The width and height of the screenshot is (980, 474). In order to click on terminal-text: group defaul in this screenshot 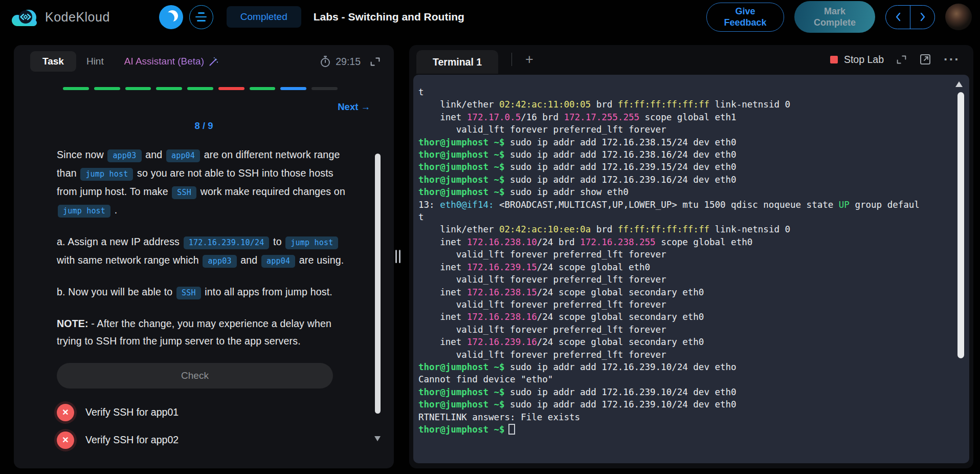, I will do `click(885, 205)`.